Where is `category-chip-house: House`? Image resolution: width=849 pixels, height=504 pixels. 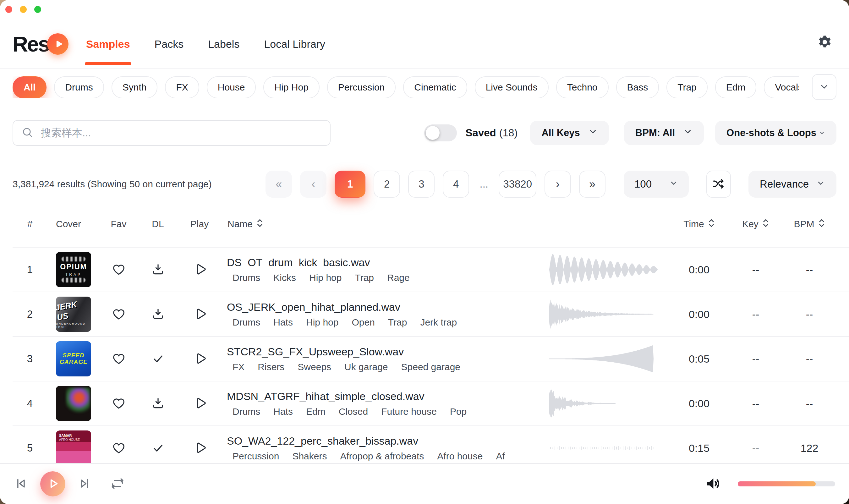
category-chip-house: House is located at coordinates (232, 88).